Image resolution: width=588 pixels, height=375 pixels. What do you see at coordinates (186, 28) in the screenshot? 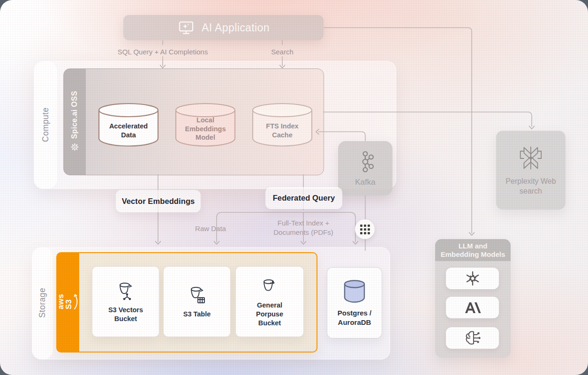
I see `monitor-sparkle-icon` at bounding box center [186, 28].